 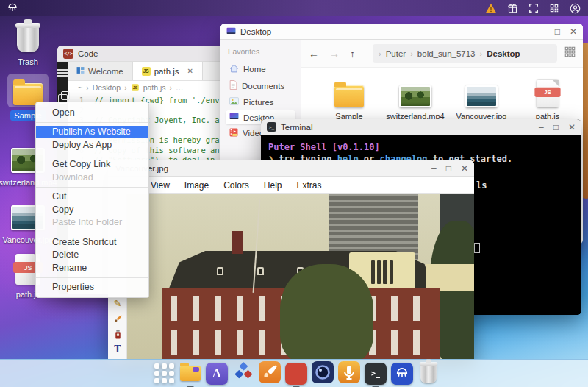 What do you see at coordinates (190, 374) in the screenshot?
I see `dock-item-files` at bounding box center [190, 374].